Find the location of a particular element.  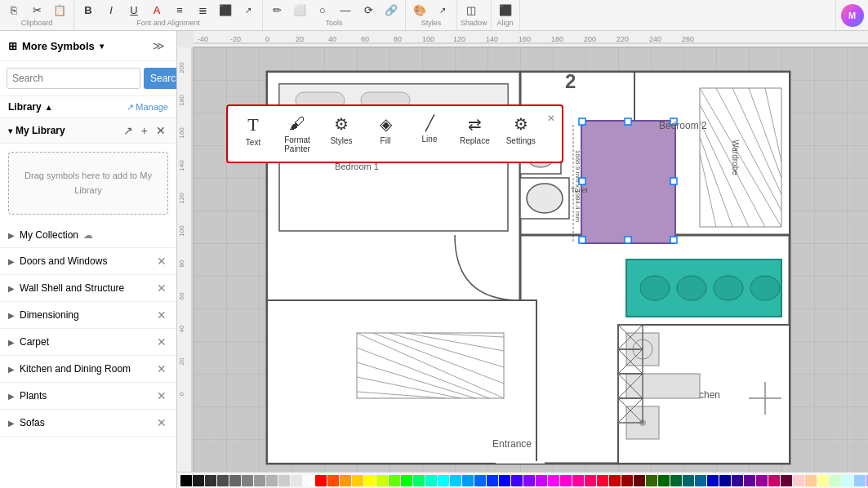

manage-link: ↗ Manage is located at coordinates (147, 108).